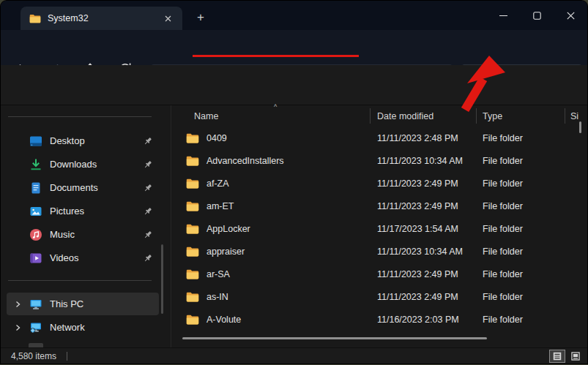 The width and height of the screenshot is (588, 365). Describe the element at coordinates (36, 211) in the screenshot. I see `pictures-icon` at that location.